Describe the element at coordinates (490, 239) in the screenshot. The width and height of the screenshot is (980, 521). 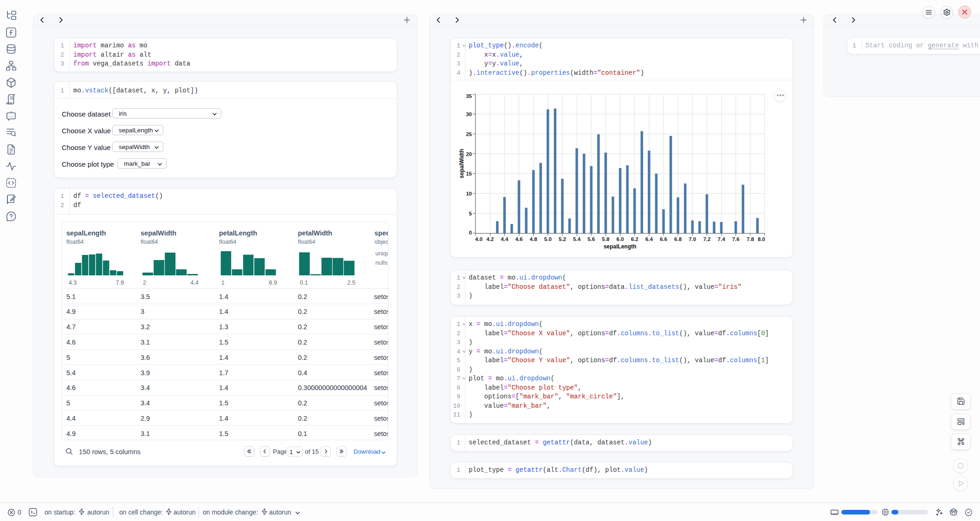
I see `svg-text: 4.2` at that location.